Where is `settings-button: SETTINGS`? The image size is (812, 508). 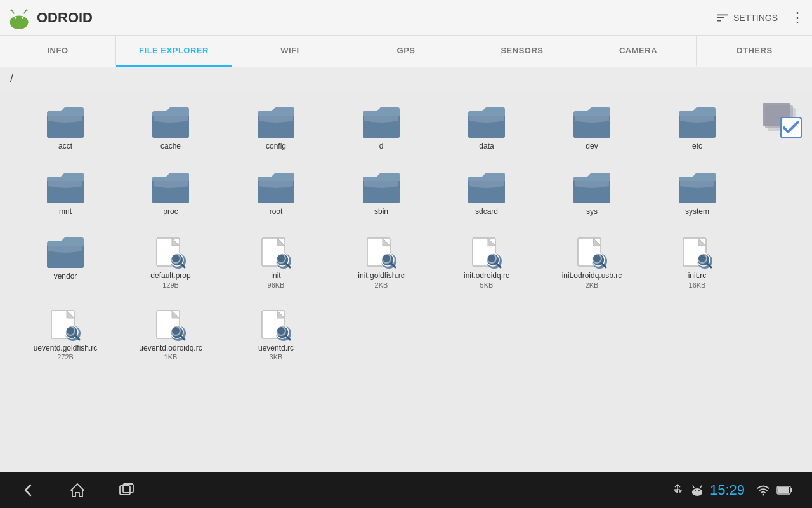 settings-button: SETTINGS is located at coordinates (747, 18).